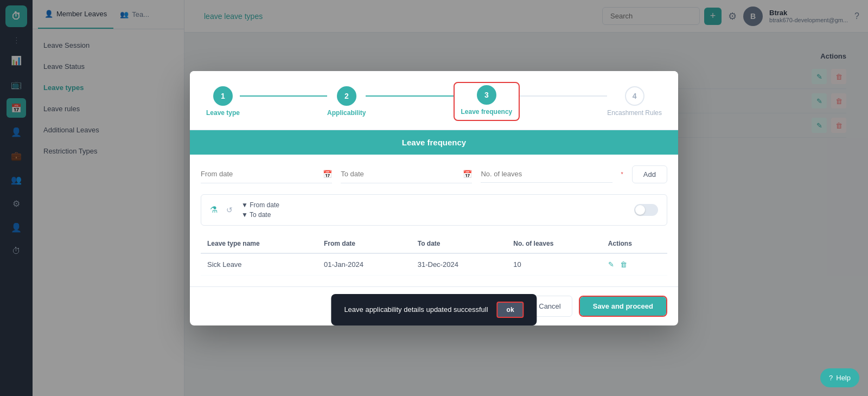 The width and height of the screenshot is (868, 396). Describe the element at coordinates (487, 112) in the screenshot. I see `step-3-label: Leave frequency` at that location.